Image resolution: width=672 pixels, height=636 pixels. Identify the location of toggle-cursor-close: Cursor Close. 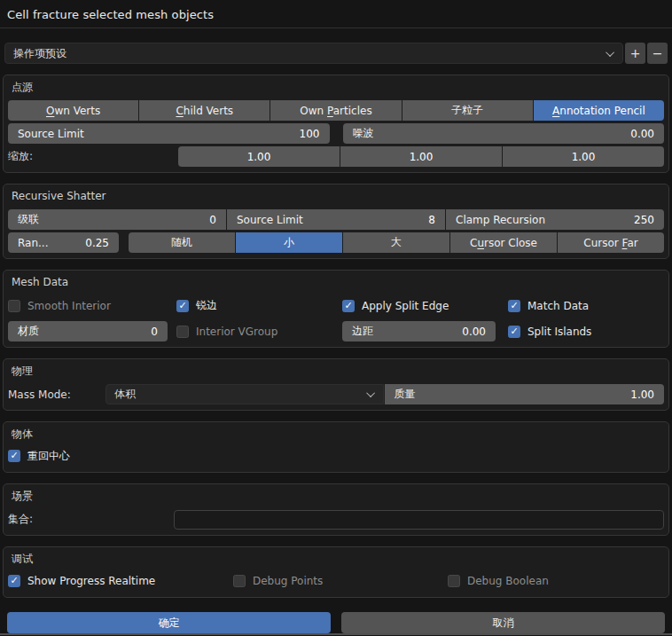
(504, 243).